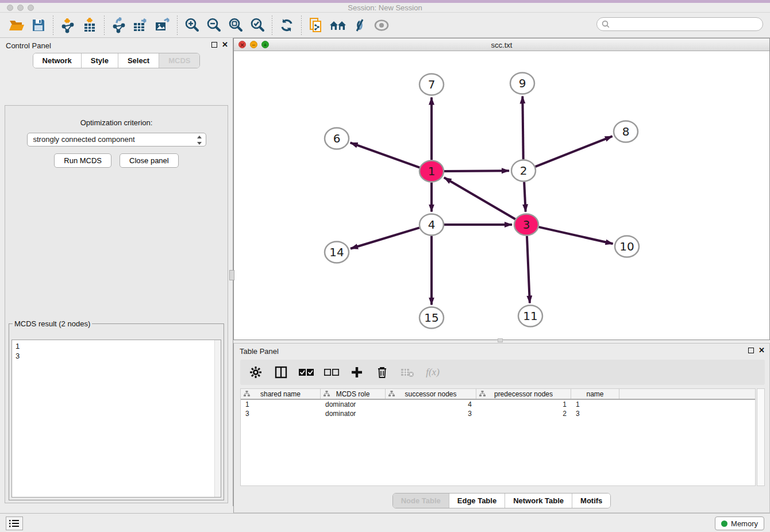 The height and width of the screenshot is (532, 770). What do you see at coordinates (530, 316) in the screenshot?
I see `svg-text: 11` at bounding box center [530, 316].